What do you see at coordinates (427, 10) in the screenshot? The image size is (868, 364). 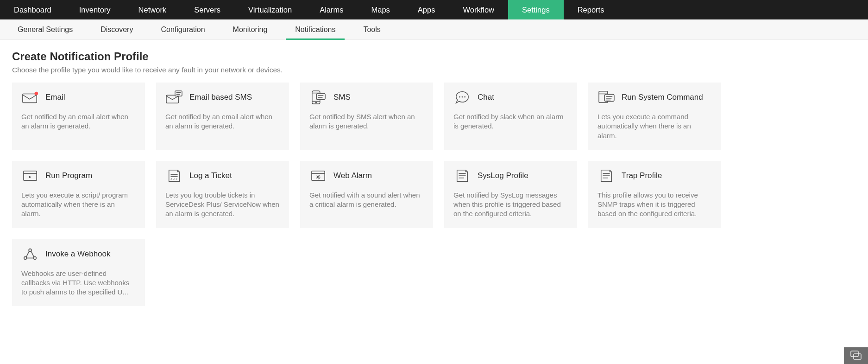 I see `nav-apps: Apps` at bounding box center [427, 10].